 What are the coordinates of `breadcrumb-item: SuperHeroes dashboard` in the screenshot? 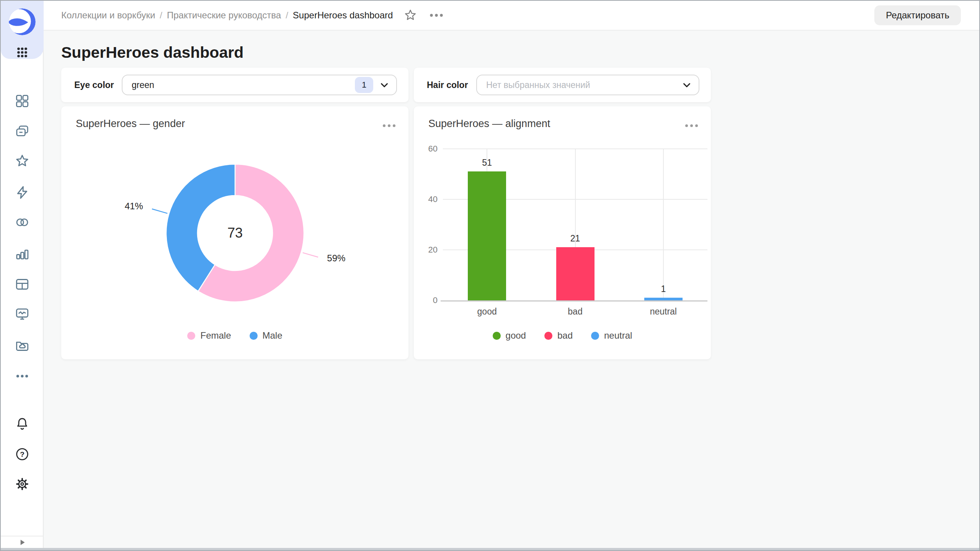 It's located at (343, 15).